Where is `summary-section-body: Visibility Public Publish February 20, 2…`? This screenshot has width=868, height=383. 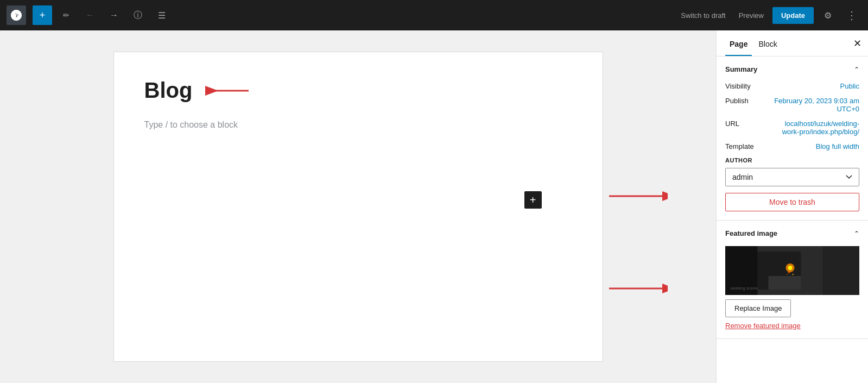 summary-section-body: Visibility Public Publish February 20, 2… is located at coordinates (793, 151).